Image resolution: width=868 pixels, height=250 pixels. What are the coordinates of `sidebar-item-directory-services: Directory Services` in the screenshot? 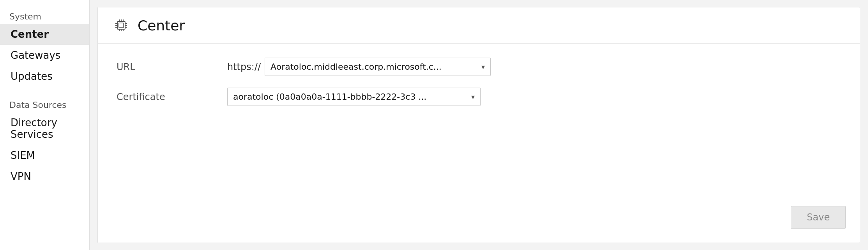 It's located at (44, 129).